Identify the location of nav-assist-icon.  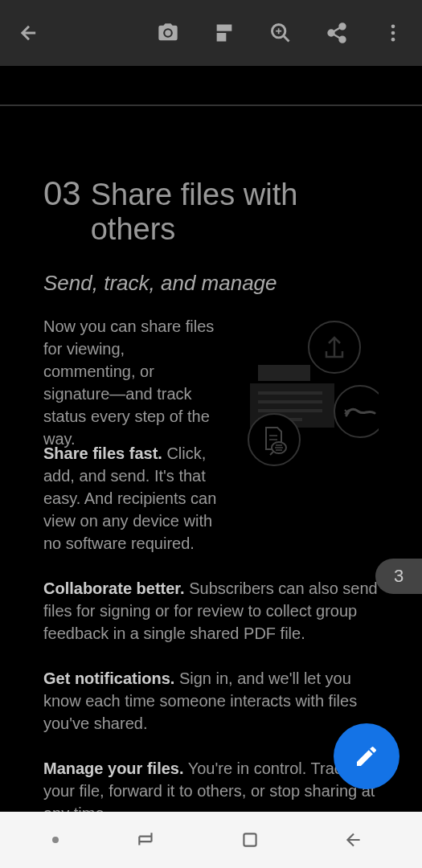
(55, 840).